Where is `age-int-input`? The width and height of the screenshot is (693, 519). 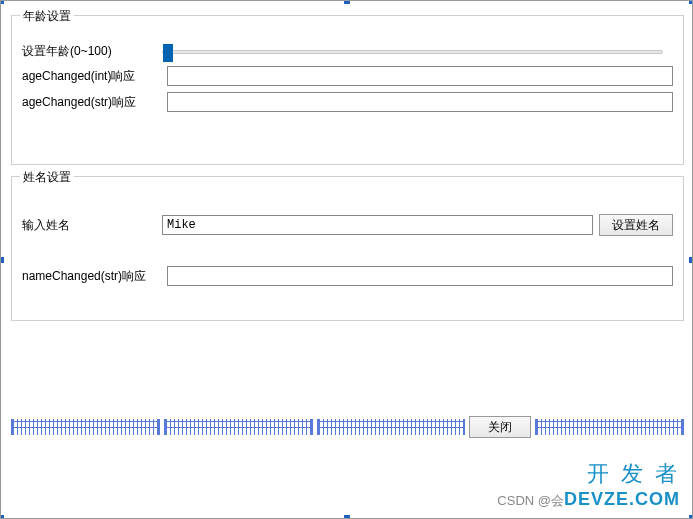
age-int-input is located at coordinates (420, 76).